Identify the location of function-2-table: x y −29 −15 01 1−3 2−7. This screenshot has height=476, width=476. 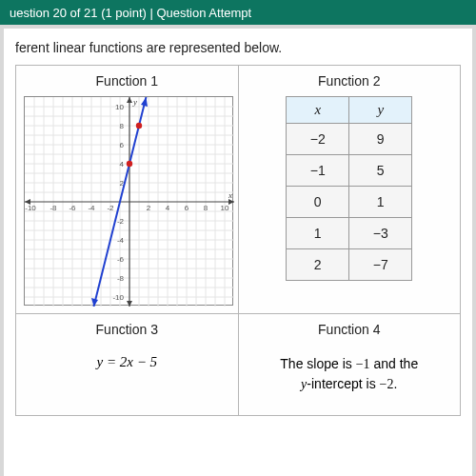
(348, 188).